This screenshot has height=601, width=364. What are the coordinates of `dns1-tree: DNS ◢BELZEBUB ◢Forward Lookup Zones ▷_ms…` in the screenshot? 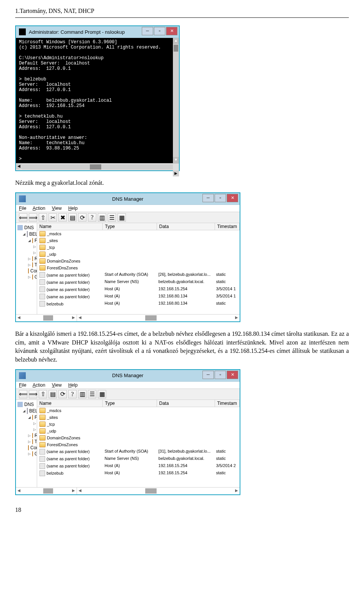 It's located at (27, 269).